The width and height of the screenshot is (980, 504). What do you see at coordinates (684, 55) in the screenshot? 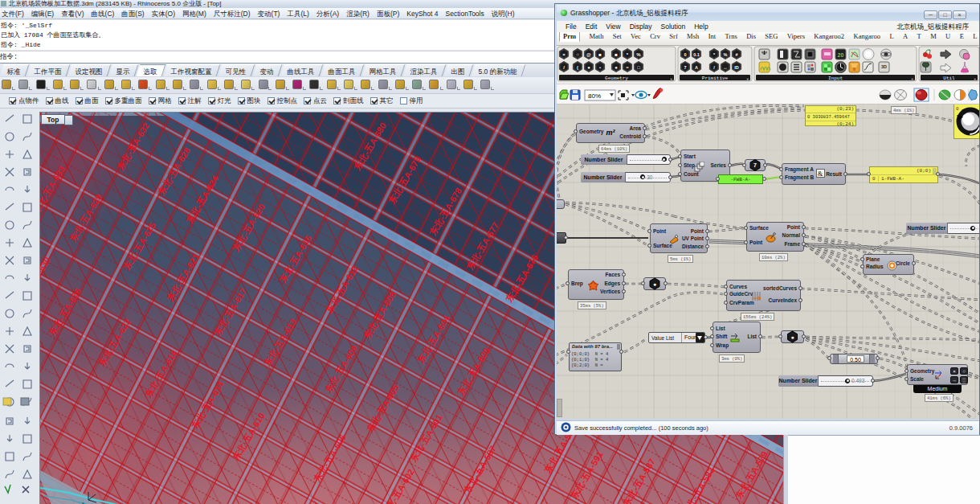
I see `svg-text: 0` at bounding box center [684, 55].